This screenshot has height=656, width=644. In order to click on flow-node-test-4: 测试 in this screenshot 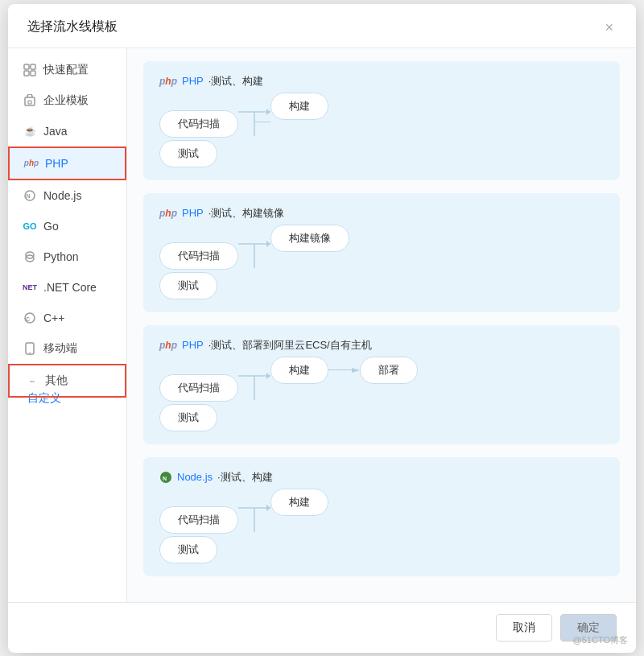, I will do `click(188, 550)`.